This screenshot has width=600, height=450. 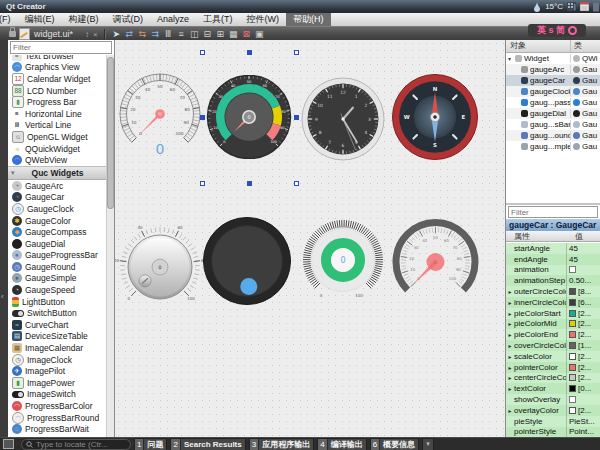 What do you see at coordinates (84, 20) in the screenshot?
I see `menu-item--b-: 构建(B)` at bounding box center [84, 20].